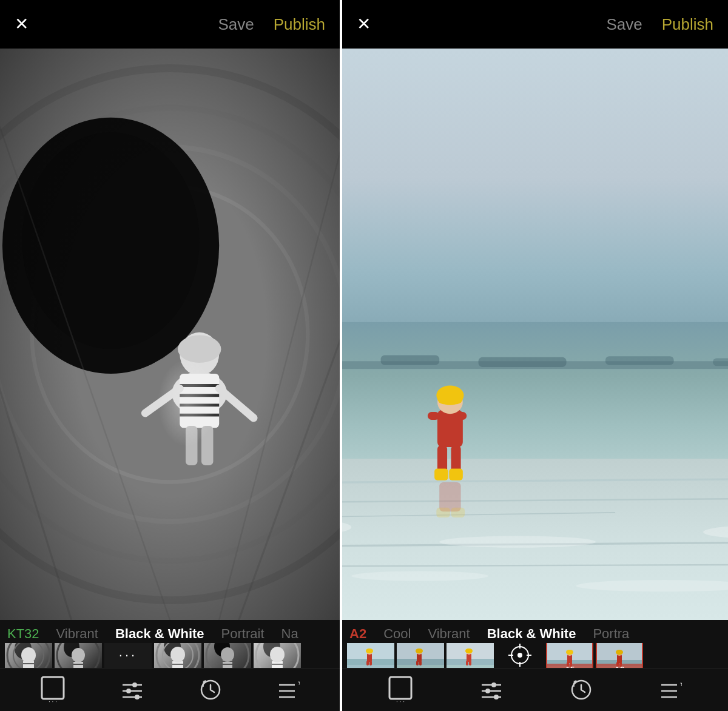  Describe the element at coordinates (272, 24) in the screenshot. I see `left-header-actions: Save Publish` at that location.